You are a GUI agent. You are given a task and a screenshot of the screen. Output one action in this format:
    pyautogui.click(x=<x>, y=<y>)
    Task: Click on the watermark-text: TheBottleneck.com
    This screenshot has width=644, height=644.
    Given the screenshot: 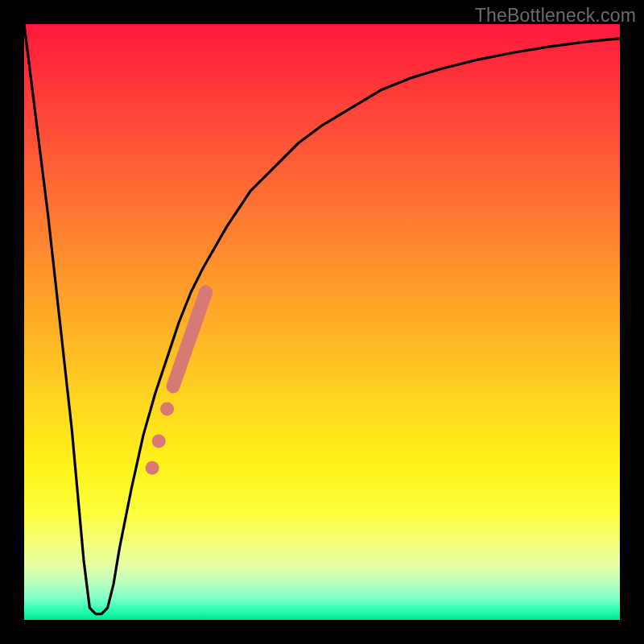 What is the action you would take?
    pyautogui.click(x=555, y=16)
    